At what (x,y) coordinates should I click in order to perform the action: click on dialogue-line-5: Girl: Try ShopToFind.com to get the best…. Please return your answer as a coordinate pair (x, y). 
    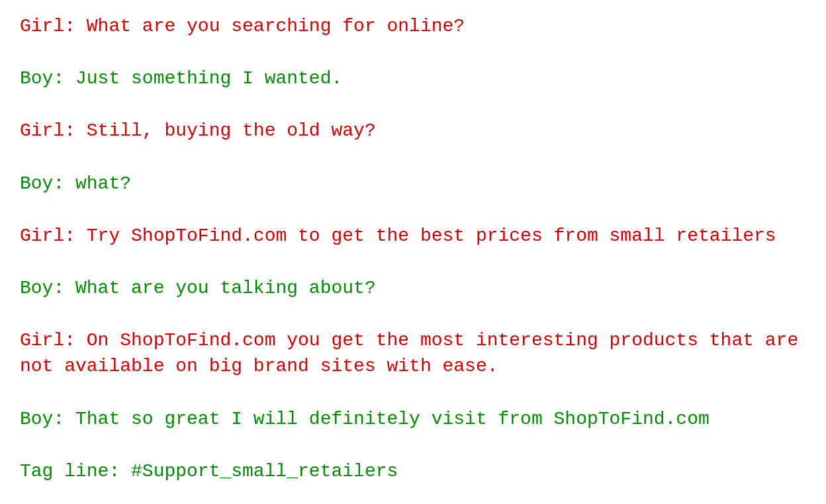
    Looking at the image, I should click on (413, 235).